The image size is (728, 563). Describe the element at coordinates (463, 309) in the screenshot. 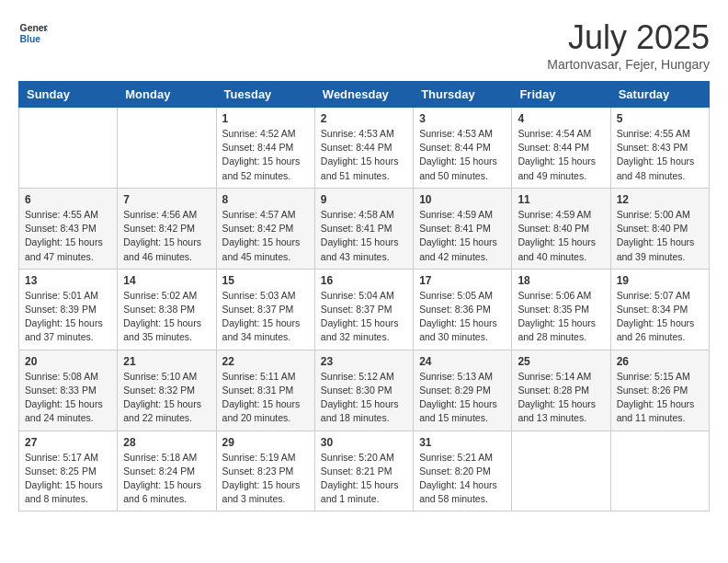

I see `calendar-cell: 17Sunrise: 5:05 AM Sunset: 8:36 PM Dayli…` at that location.